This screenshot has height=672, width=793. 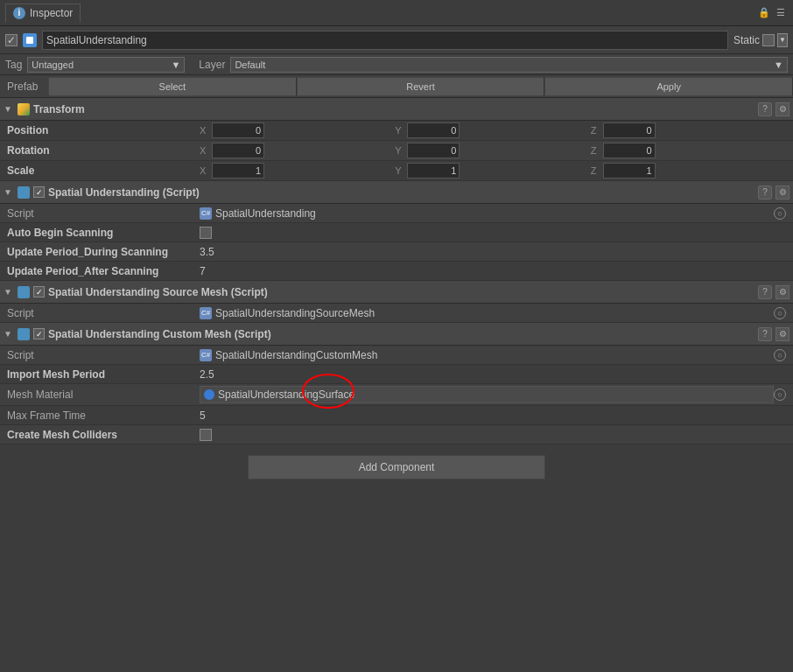 I want to click on add-component-button: Add Component, so click(x=396, y=467).